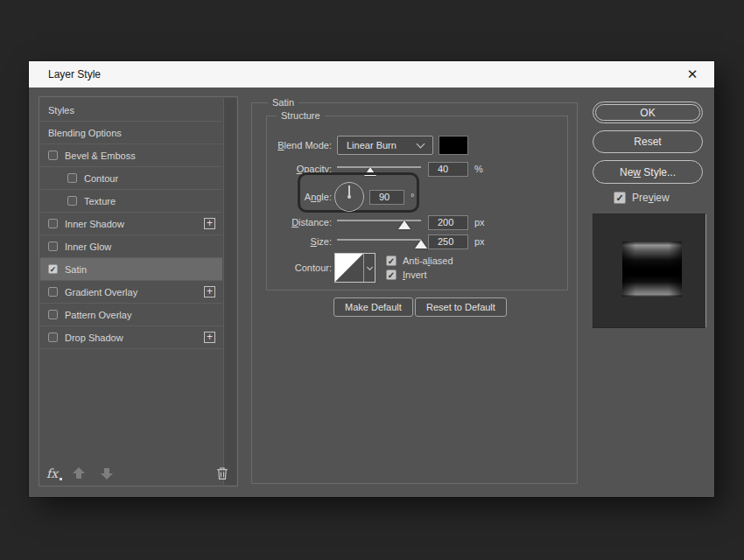  Describe the element at coordinates (692, 74) in the screenshot. I see `close-icon: ✕` at that location.